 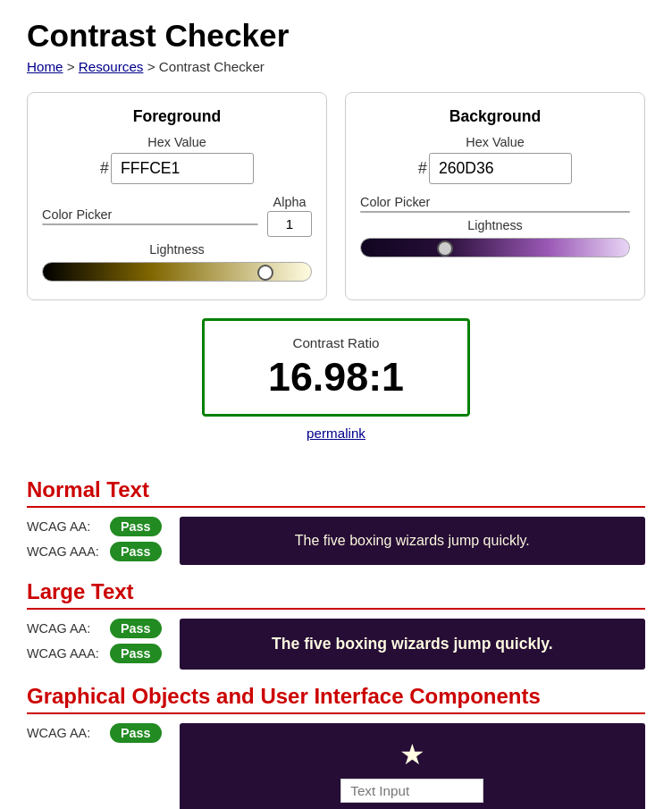 I want to click on large-text-section: Large Text WCAG AA: Pass WCAG AAA: Pass …, so click(x=336, y=624).